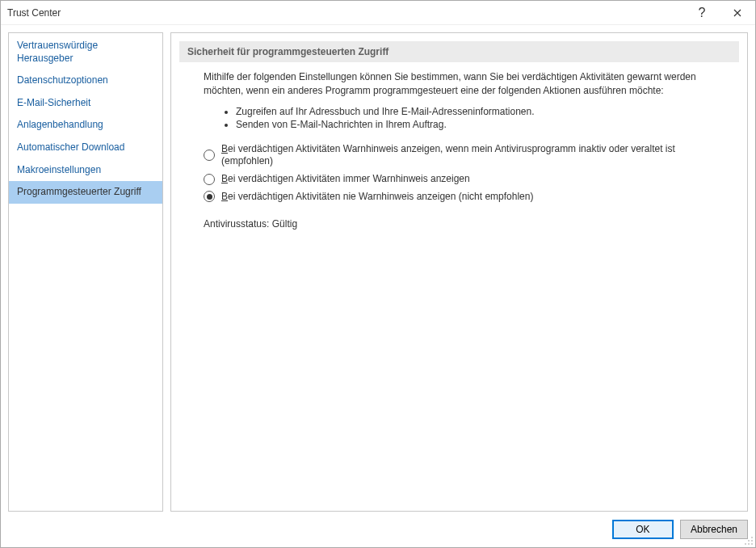 The width and height of the screenshot is (756, 548). I want to click on radio-label: Bei verdächtigen Aktivitäten immer Warnh…, so click(346, 179).